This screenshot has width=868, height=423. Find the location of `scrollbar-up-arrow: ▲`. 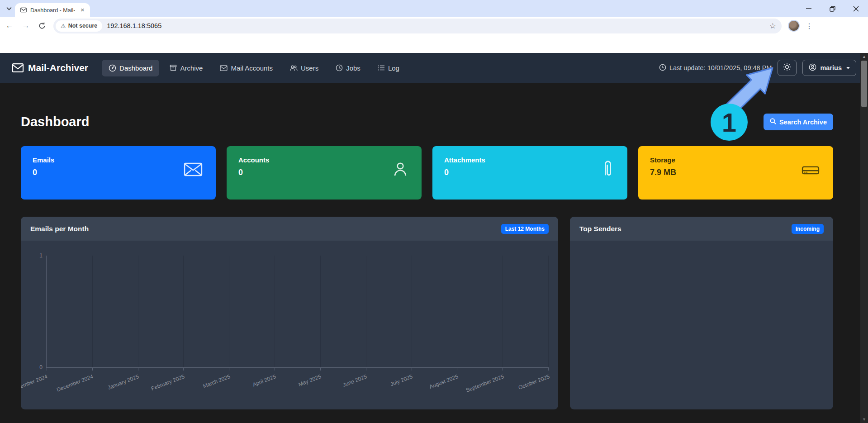

scrollbar-up-arrow: ▲ is located at coordinates (864, 57).